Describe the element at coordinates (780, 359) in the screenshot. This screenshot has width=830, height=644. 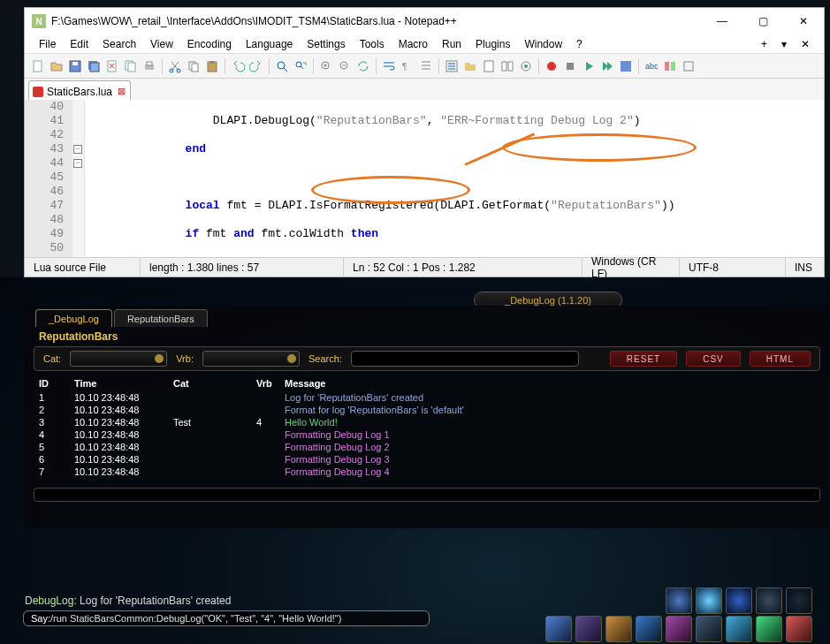
I see `html-button: HTML` at that location.